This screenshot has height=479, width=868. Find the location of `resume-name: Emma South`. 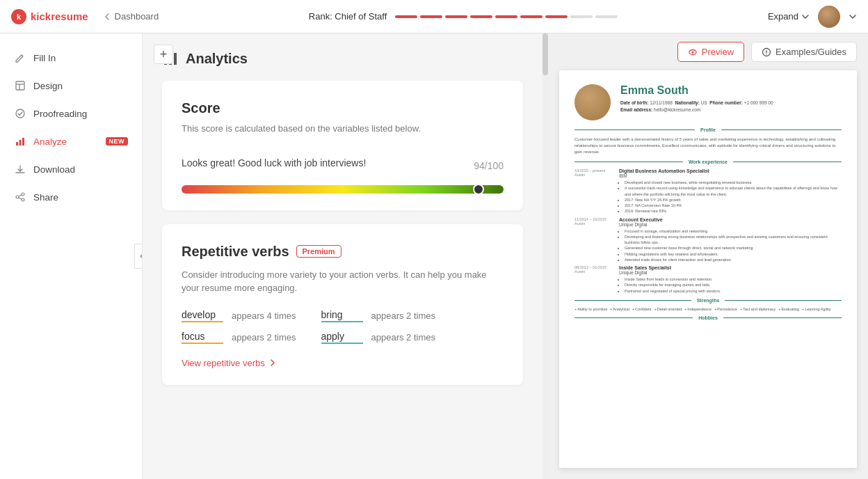

resume-name: Emma South is located at coordinates (697, 91).